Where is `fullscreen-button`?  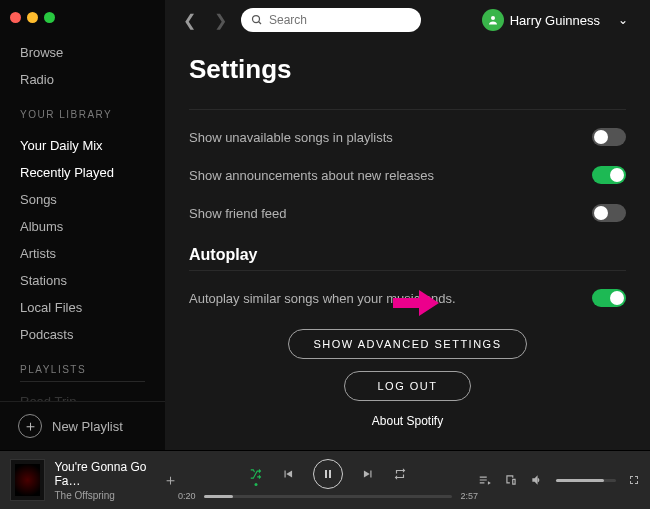 fullscreen-button is located at coordinates (634, 480).